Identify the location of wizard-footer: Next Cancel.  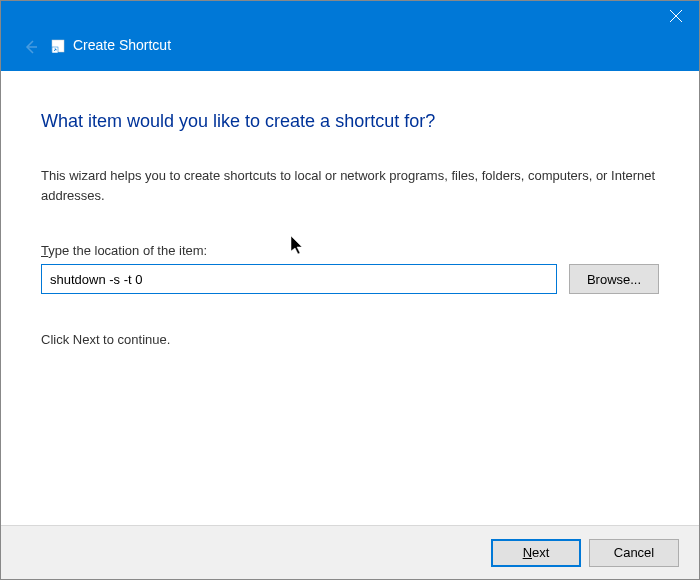
(350, 552).